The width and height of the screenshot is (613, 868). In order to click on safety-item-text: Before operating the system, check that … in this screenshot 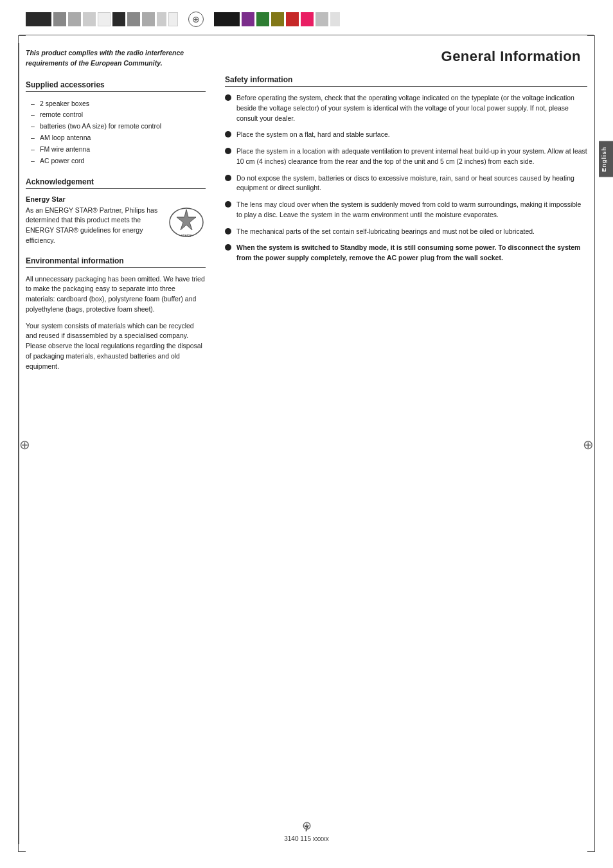, I will do `click(412, 108)`.